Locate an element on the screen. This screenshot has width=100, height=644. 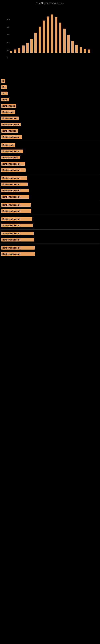
y-label-80: 80 is located at coordinates (8, 27).